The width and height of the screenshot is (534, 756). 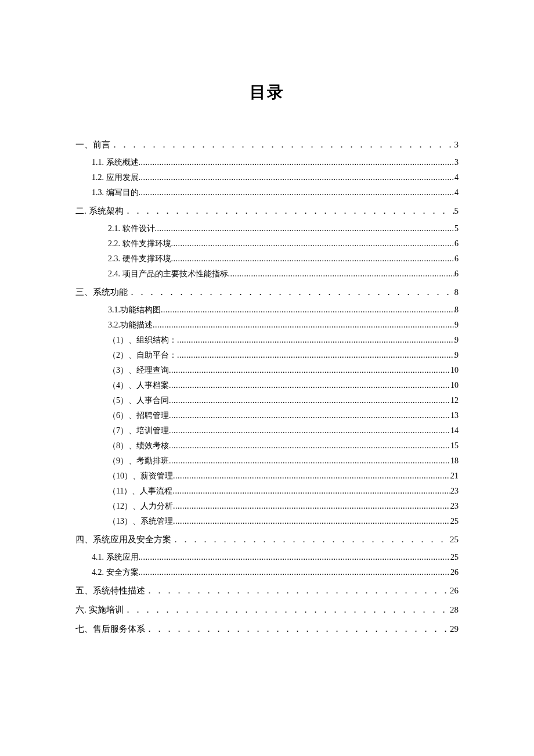 What do you see at coordinates (139, 244) in the screenshot?
I see `toc-label: 2.2. 软件支撑环境` at bounding box center [139, 244].